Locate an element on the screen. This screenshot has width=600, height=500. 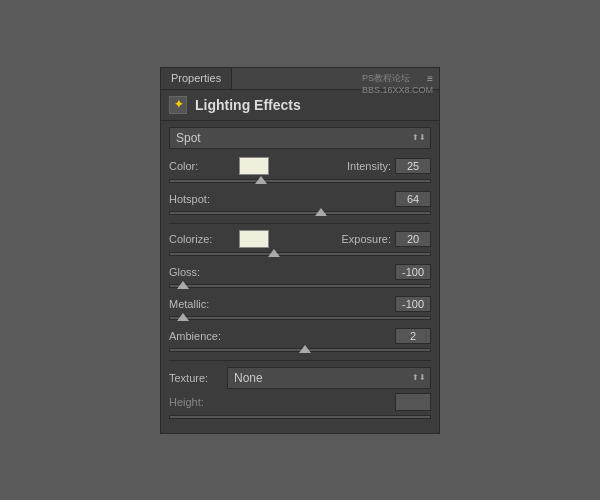
height-label: Height: is located at coordinates (195, 402).